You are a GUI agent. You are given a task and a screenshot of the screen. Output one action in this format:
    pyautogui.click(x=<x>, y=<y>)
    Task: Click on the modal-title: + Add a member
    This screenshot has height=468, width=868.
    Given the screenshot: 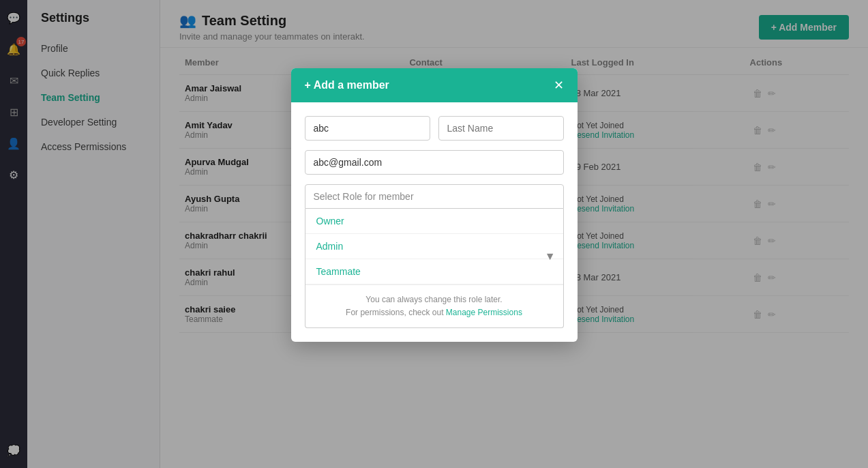 What is the action you would take?
    pyautogui.click(x=347, y=85)
    